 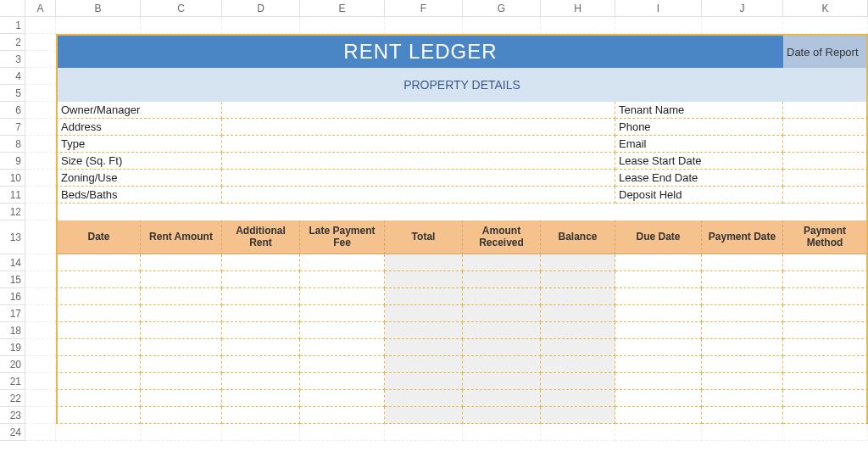 I want to click on size-value, so click(x=419, y=161).